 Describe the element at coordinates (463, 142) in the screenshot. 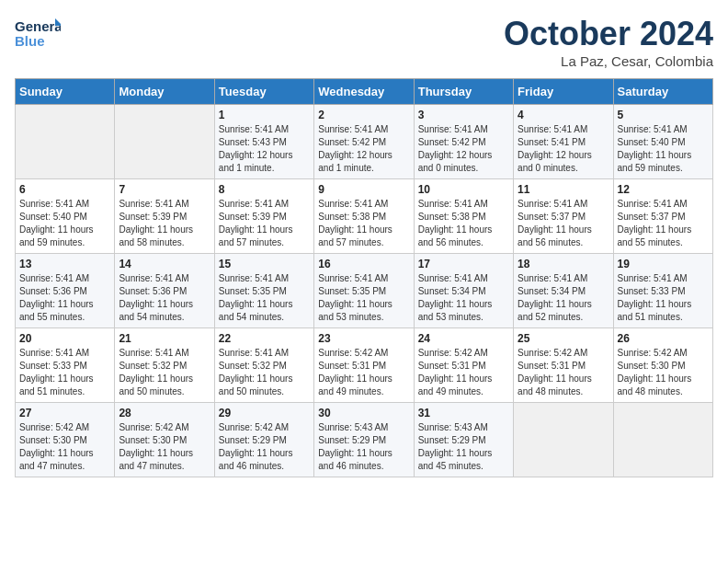

I see `day-cell: 3Sunrise: 5:41 AMSunset: 5:42 PMDaylight…` at that location.